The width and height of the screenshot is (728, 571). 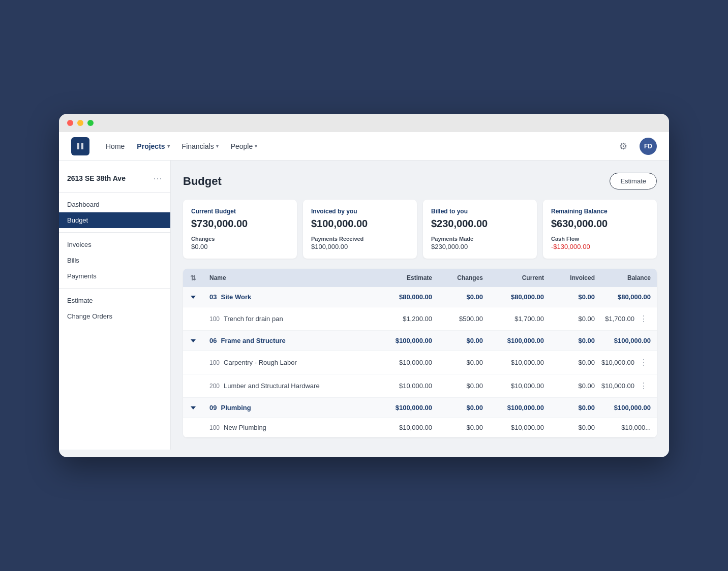 What do you see at coordinates (575, 407) in the screenshot?
I see `category-invoiced-09: $0.00` at bounding box center [575, 407].